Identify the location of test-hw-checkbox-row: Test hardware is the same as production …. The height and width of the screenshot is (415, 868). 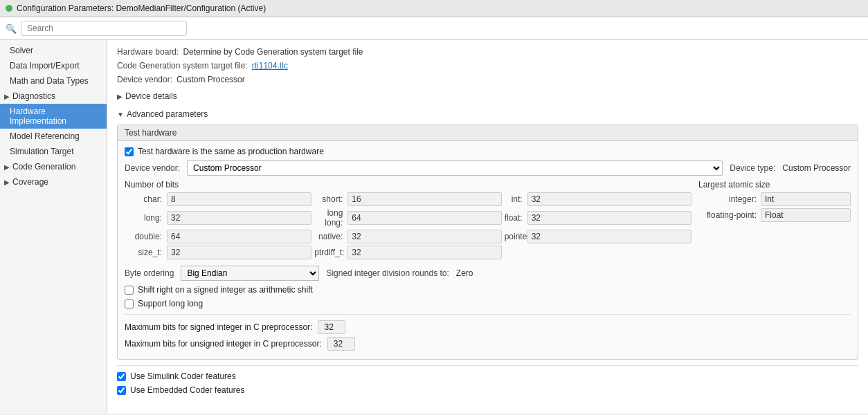
(487, 151).